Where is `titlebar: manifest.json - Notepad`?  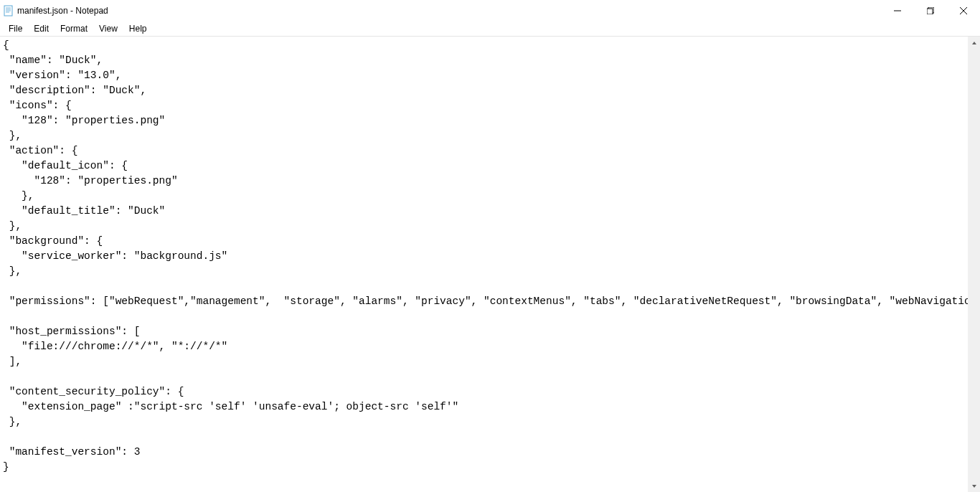
titlebar: manifest.json - Notepad is located at coordinates (490, 11).